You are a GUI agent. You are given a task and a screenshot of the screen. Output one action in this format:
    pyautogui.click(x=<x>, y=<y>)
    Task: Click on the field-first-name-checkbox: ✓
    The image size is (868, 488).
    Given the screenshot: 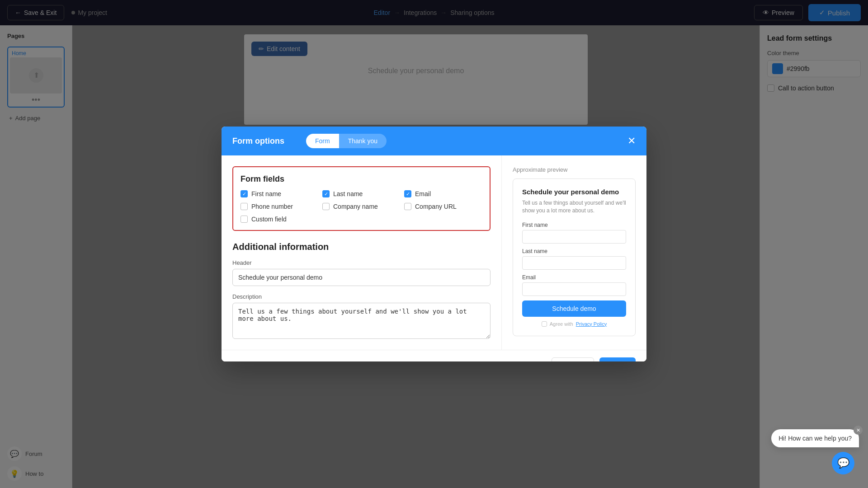 What is the action you would take?
    pyautogui.click(x=244, y=194)
    